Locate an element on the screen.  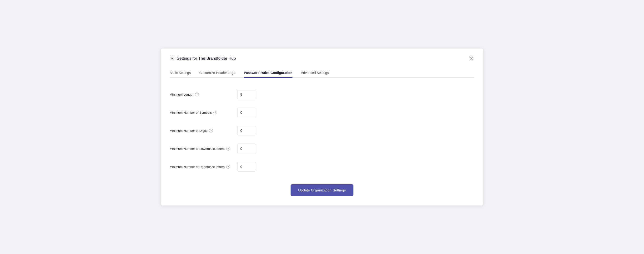
min-symbols-label: Minimum Number of Symbols ? is located at coordinates (200, 112).